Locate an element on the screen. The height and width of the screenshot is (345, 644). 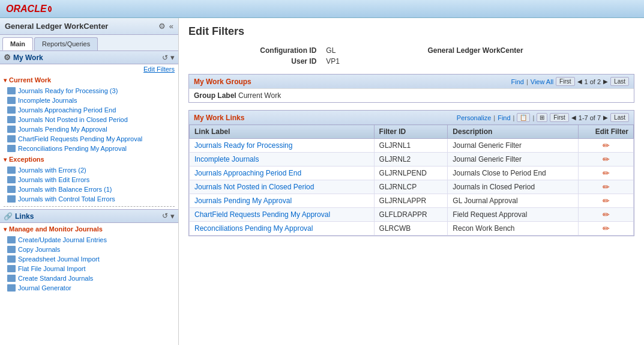
nav-incomplete-journals: Incomplete Journals is located at coordinates (91, 100).